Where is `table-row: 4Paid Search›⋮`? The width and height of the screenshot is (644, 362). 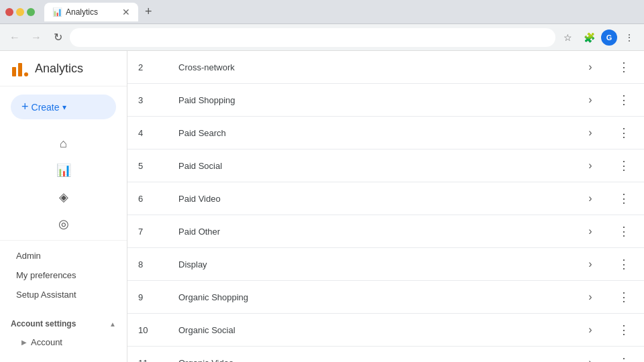
table-row: 4Paid Search›⋮ is located at coordinates (386, 133).